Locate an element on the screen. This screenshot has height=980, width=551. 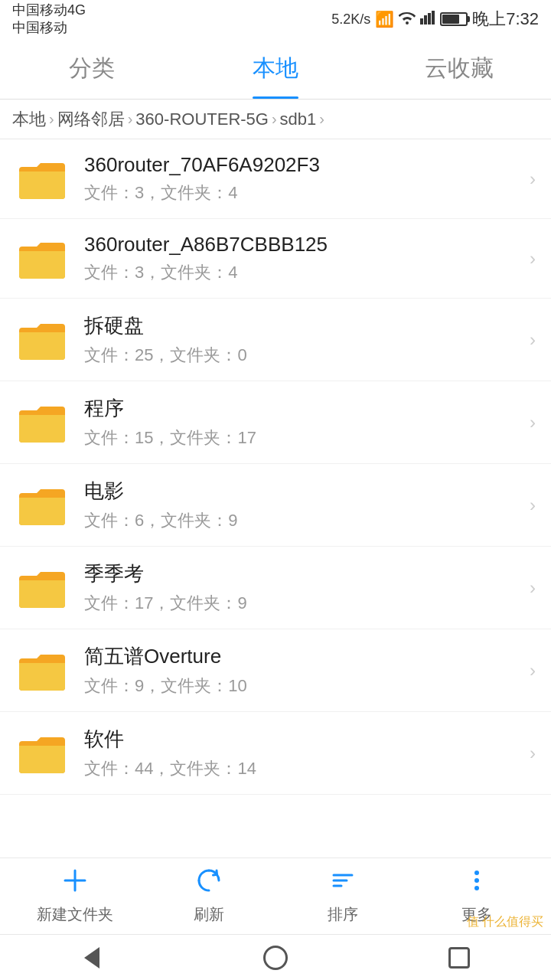
new-folder-label: 新建文件夹 is located at coordinates (75, 914).